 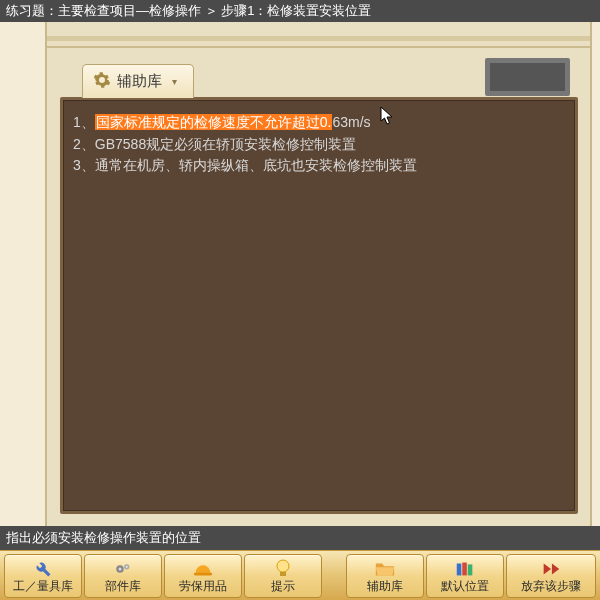 I want to click on tool-library-button: 工／量具库, so click(x=43, y=576).